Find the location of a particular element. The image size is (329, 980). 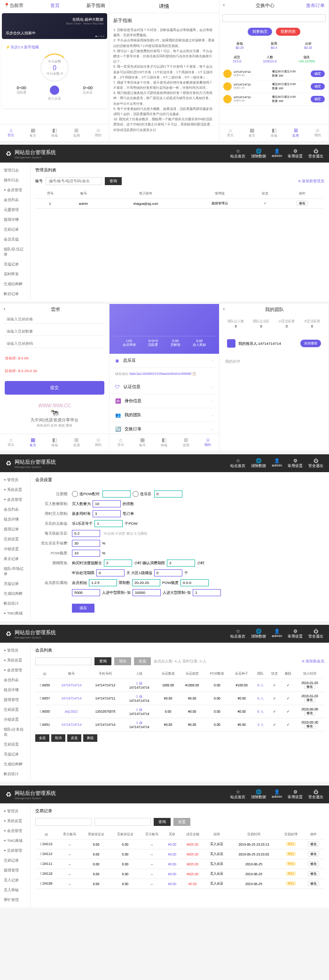

sidebar-item: 管理日志 is located at coordinates (15, 170).